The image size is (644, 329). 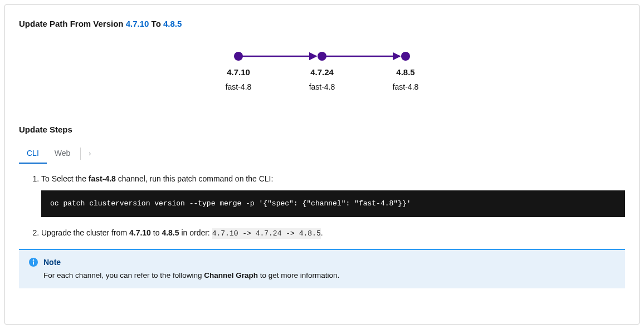 I want to click on note-body-pre: For each channel, you can refer to the f…, so click(x=124, y=275).